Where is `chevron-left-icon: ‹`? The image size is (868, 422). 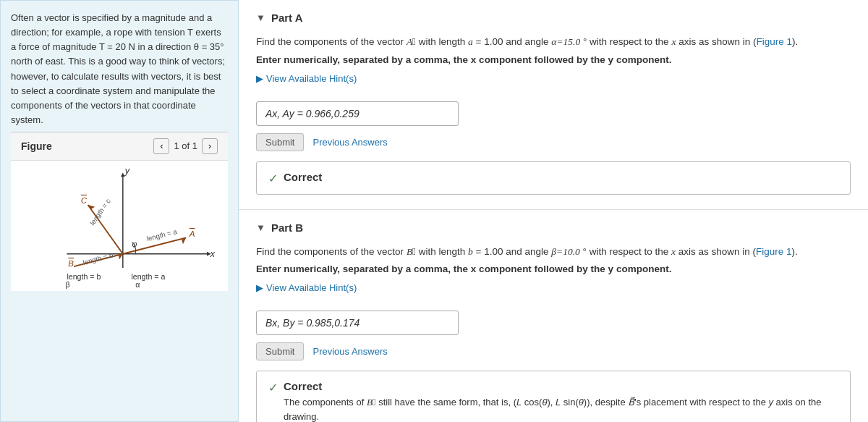
chevron-left-icon: ‹ is located at coordinates (161, 146).